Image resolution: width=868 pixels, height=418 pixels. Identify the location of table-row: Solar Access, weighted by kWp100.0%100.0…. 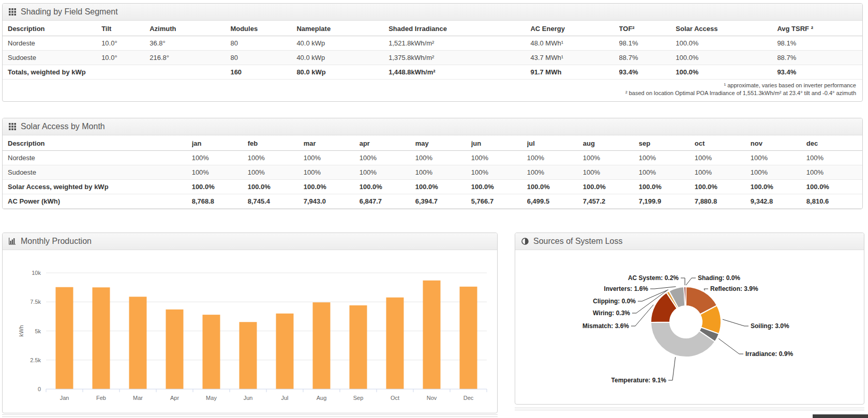
(432, 187).